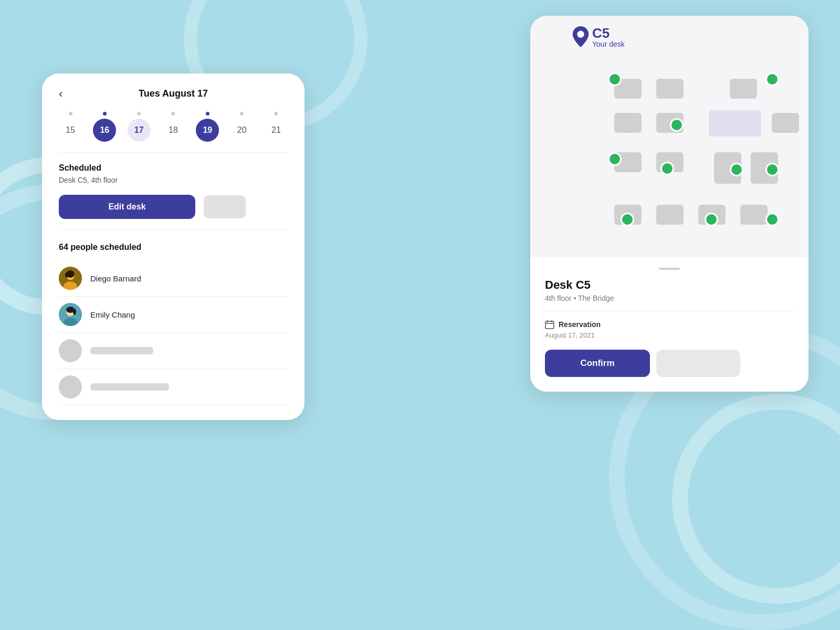 The width and height of the screenshot is (840, 630). Describe the element at coordinates (173, 247) in the screenshot. I see `people-count: 64 people scheduled` at that location.